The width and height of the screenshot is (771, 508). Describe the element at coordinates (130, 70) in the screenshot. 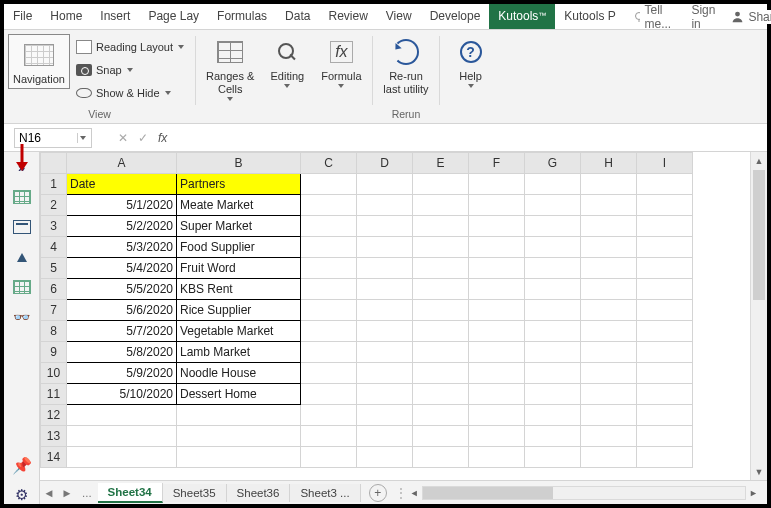

I see `snap-button: Snap` at that location.